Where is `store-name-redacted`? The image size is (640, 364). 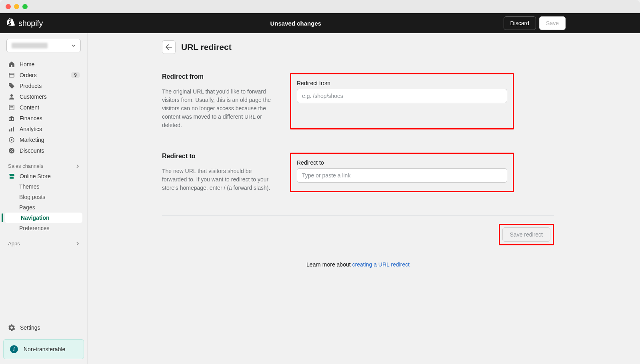
store-name-redacted is located at coordinates (30, 46).